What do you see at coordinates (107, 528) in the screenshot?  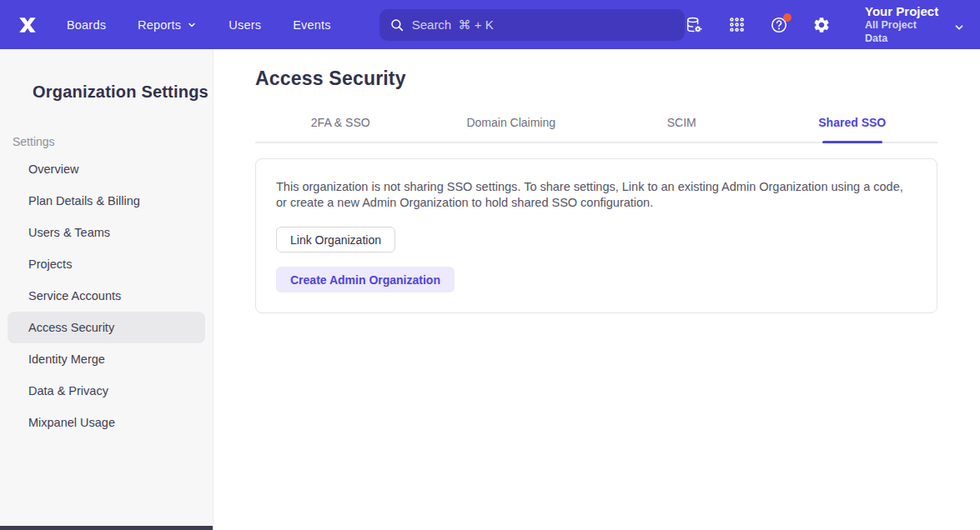 I see `sidebar-bottom-edge` at bounding box center [107, 528].